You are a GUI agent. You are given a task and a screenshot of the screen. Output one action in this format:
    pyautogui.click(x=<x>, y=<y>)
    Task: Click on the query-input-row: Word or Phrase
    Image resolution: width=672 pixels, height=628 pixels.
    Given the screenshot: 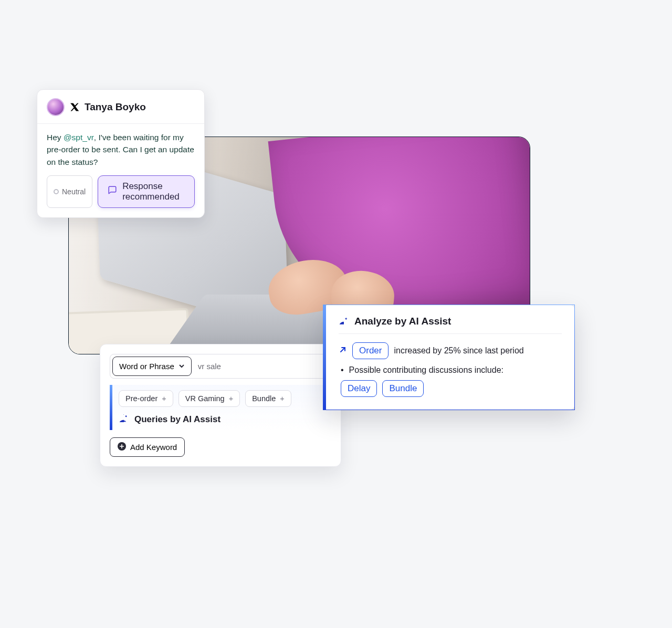 What is the action you would take?
    pyautogui.click(x=220, y=367)
    